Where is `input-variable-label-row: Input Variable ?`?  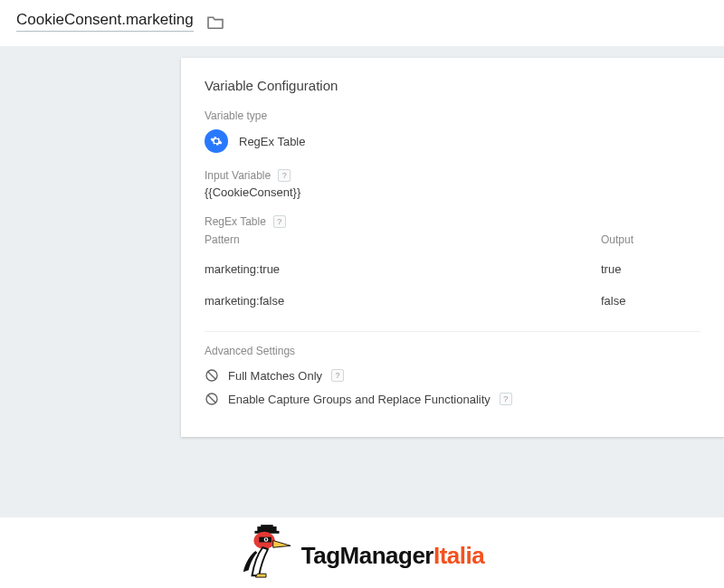
input-variable-label-row: Input Variable ? is located at coordinates (452, 175).